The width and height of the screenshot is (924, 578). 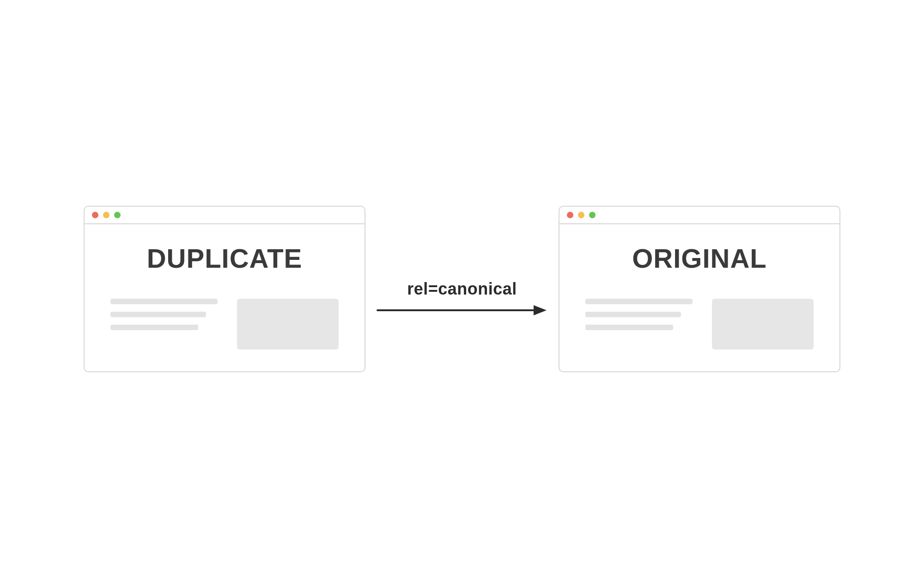 What do you see at coordinates (462, 289) in the screenshot?
I see `arrow-label: rel=canonical` at bounding box center [462, 289].